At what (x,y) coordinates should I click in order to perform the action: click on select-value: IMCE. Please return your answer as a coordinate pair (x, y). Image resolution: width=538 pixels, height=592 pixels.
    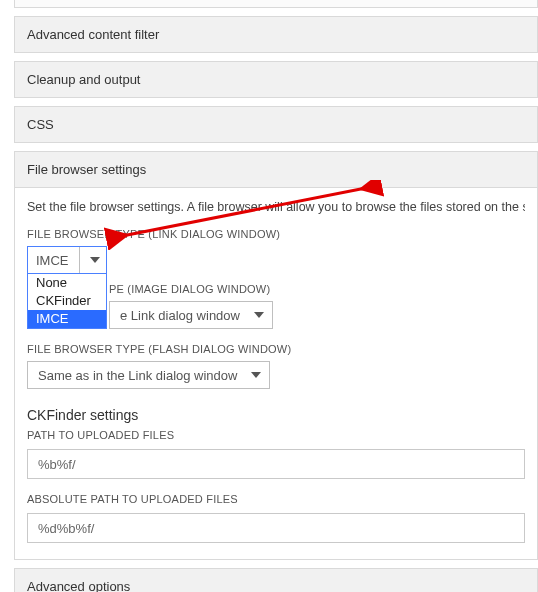
    Looking at the image, I should click on (52, 260).